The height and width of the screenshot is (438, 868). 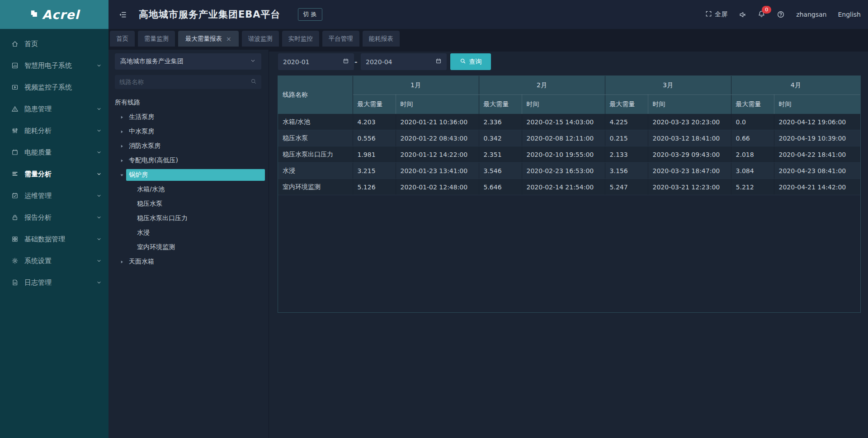 I want to click on column-header-month: 1月, so click(x=416, y=85).